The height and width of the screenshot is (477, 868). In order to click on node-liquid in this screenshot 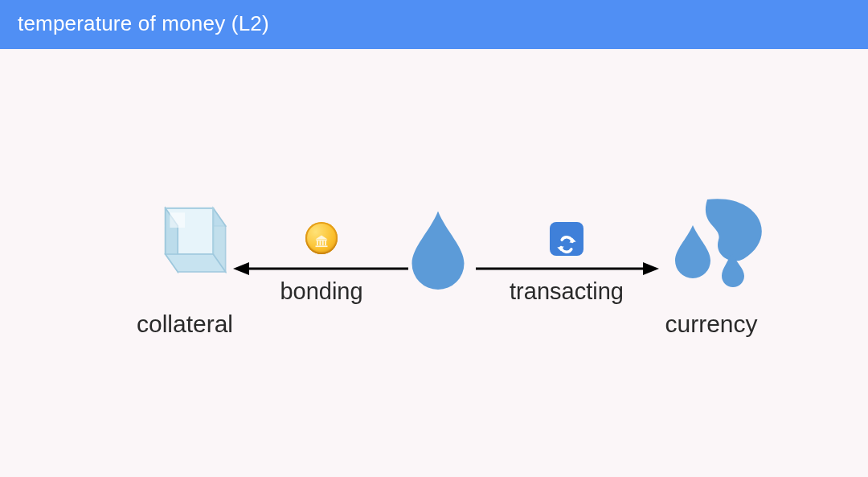, I will do `click(438, 251)`.